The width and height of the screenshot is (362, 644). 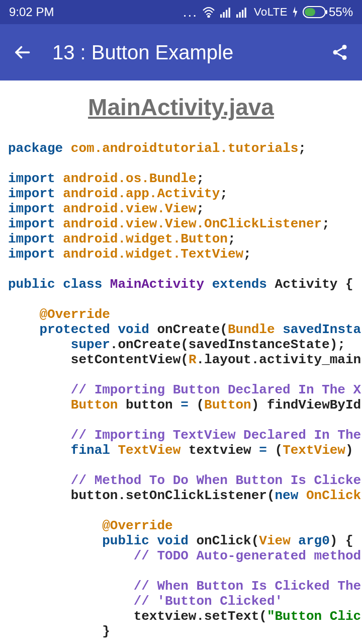 What do you see at coordinates (340, 52) in the screenshot?
I see `share-button` at bounding box center [340, 52].